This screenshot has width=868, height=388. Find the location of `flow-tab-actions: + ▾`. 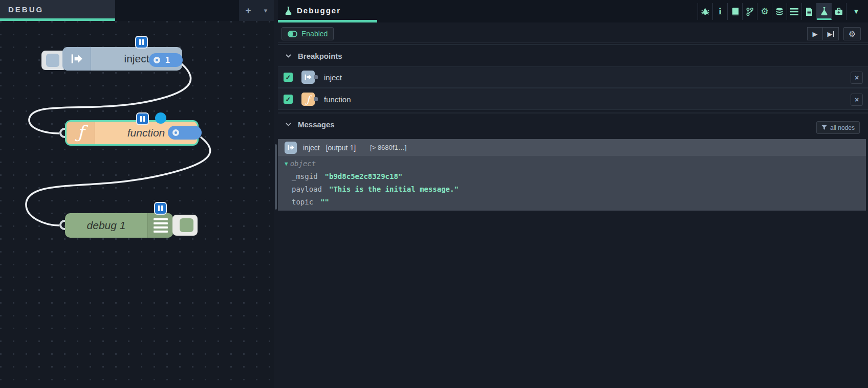

flow-tab-actions: + ▾ is located at coordinates (256, 10).